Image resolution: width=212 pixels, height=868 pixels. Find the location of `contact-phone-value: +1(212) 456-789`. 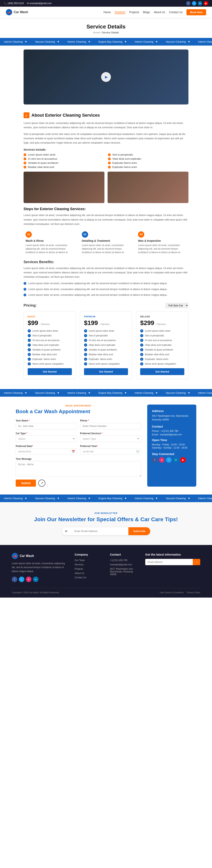

contact-phone-value: +1(212) 456-789 is located at coordinates (170, 431).